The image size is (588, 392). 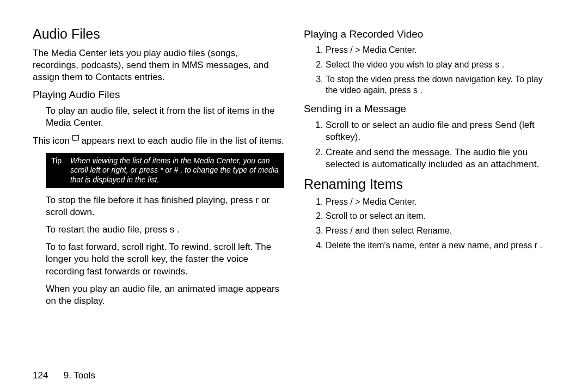 I want to click on stop-instruction: To stop the file before it has finished …, so click(x=158, y=206).